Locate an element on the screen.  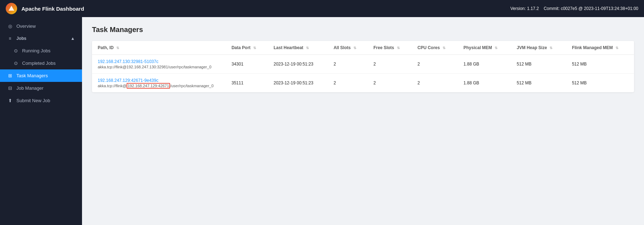
sidebar-label-job-manager: Job Manager is located at coordinates (30, 88).